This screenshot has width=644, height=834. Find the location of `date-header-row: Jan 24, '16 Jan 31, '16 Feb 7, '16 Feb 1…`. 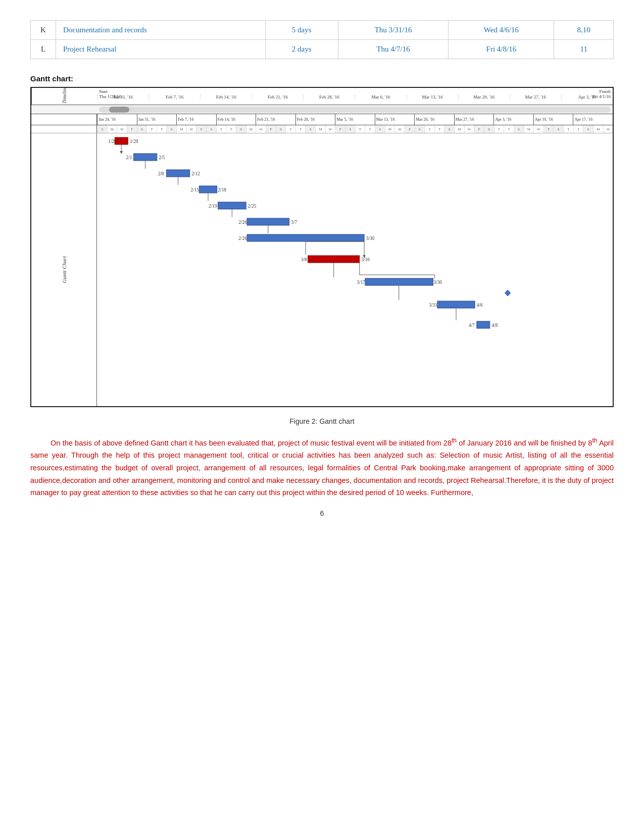

date-header-row: Jan 24, '16 Jan 31, '16 Feb 7, '16 Feb 1… is located at coordinates (322, 120).